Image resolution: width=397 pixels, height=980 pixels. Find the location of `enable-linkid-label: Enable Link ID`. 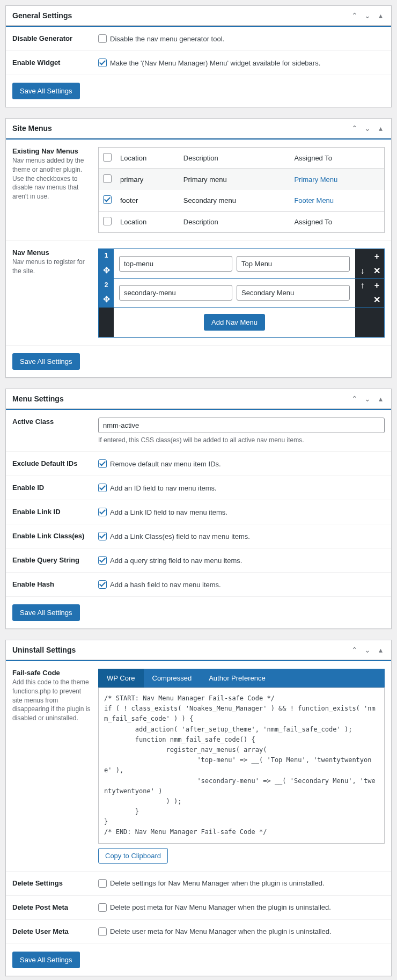

enable-linkid-label: Enable Link ID is located at coordinates (55, 512).